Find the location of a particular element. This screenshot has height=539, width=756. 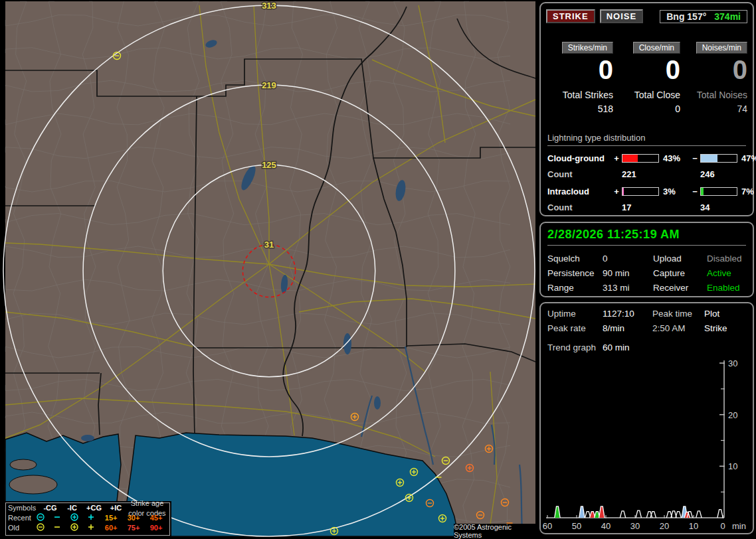

trend-y-tick: 10 is located at coordinates (733, 466).